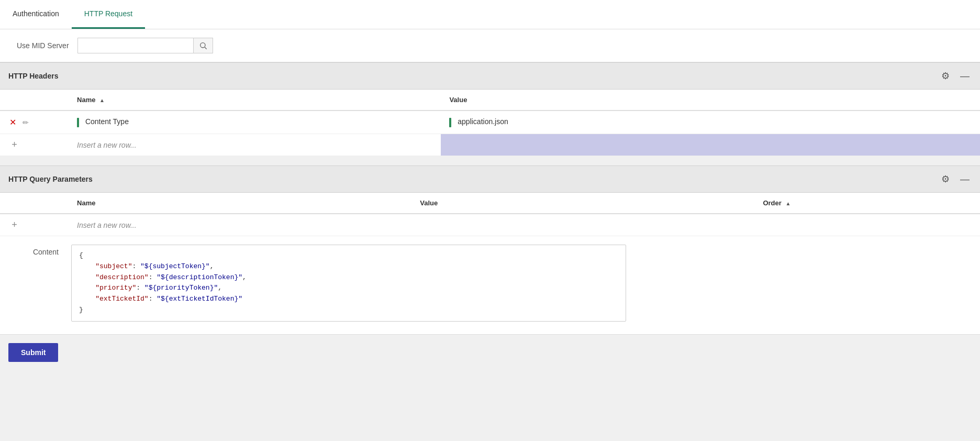 This screenshot has height=441, width=980. I want to click on http-headers-insert-label: Insert a new row..., so click(254, 145).